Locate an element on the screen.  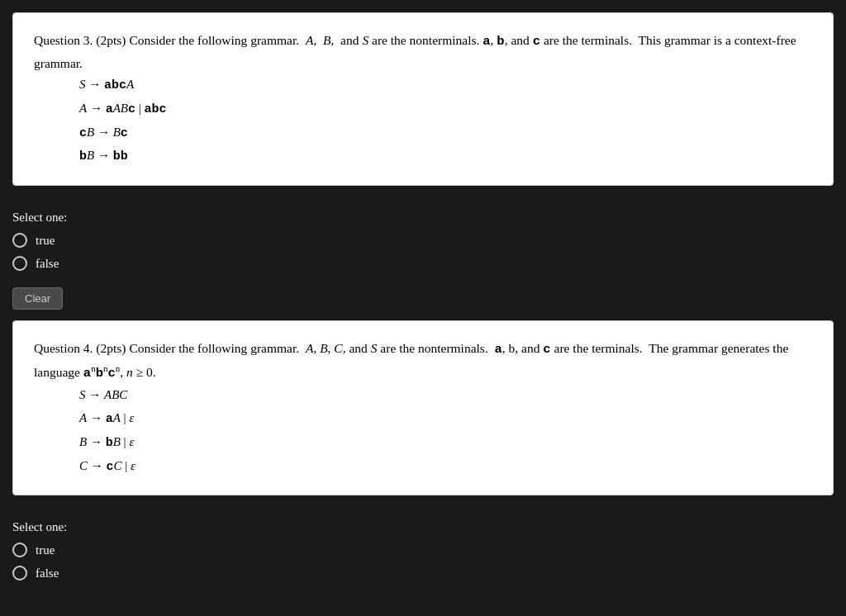
rule-3-3: cB → Bc is located at coordinates (446, 134).